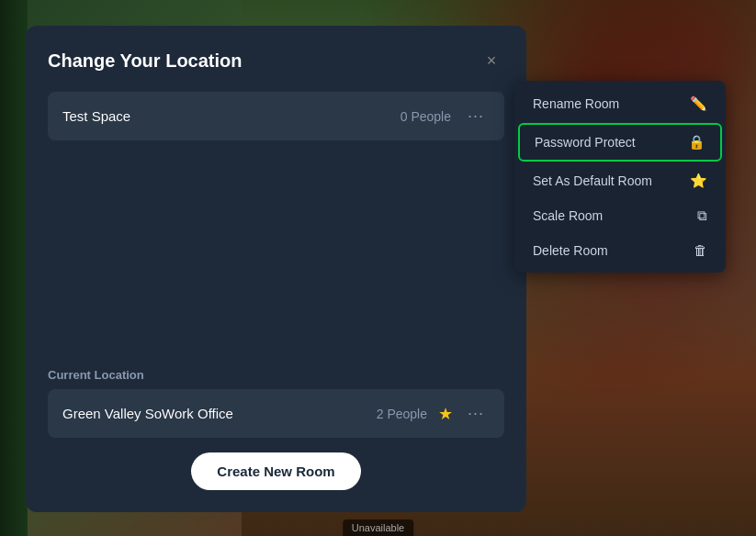 This screenshot has width=756, height=536. I want to click on current-room-people: 2 People, so click(402, 414).